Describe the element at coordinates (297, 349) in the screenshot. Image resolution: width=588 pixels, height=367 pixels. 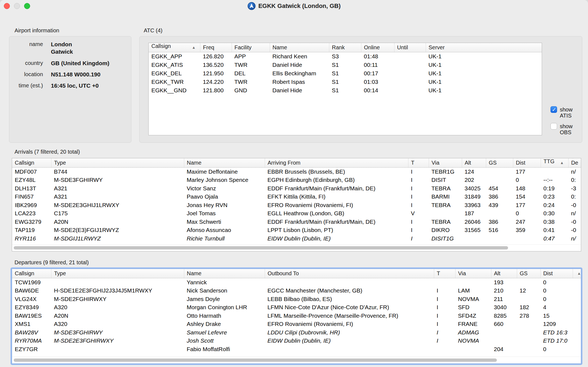
I see `table-row: EZY7GRFabio MoffatRolfi2040` at that location.